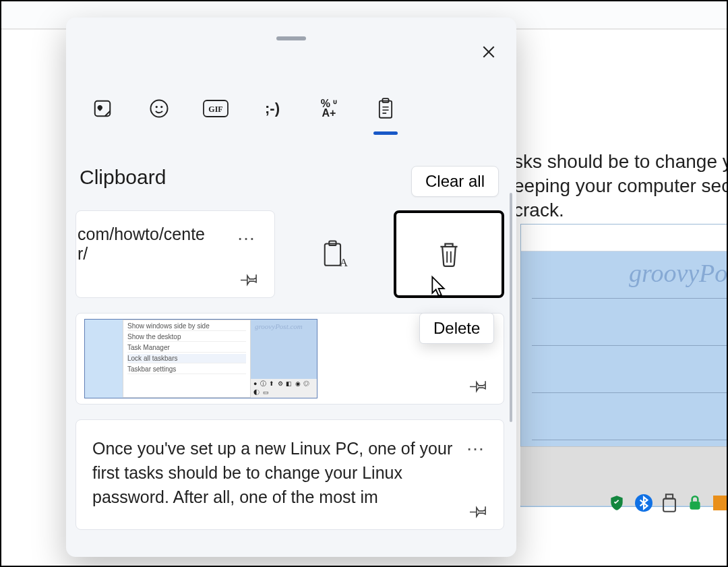 The height and width of the screenshot is (567, 728). Describe the element at coordinates (187, 348) in the screenshot. I see `thumb-menu-item: Task Manager` at that location.